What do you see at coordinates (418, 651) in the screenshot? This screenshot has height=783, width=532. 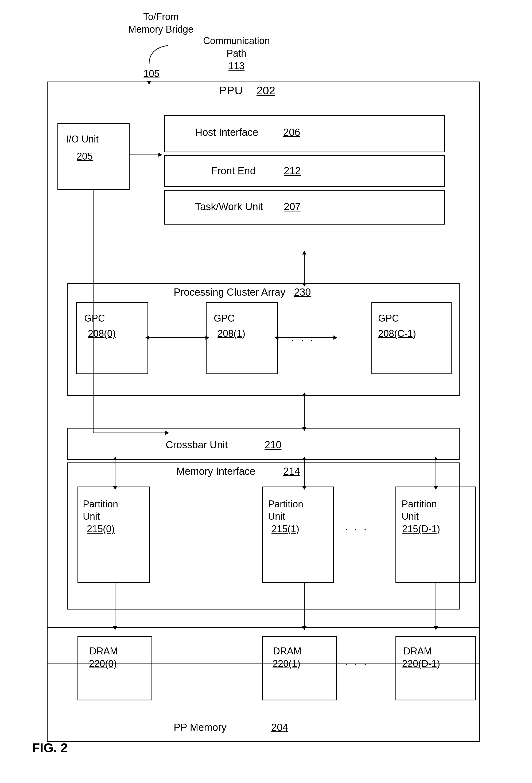 I see `dramD-label: DRAM` at bounding box center [418, 651].